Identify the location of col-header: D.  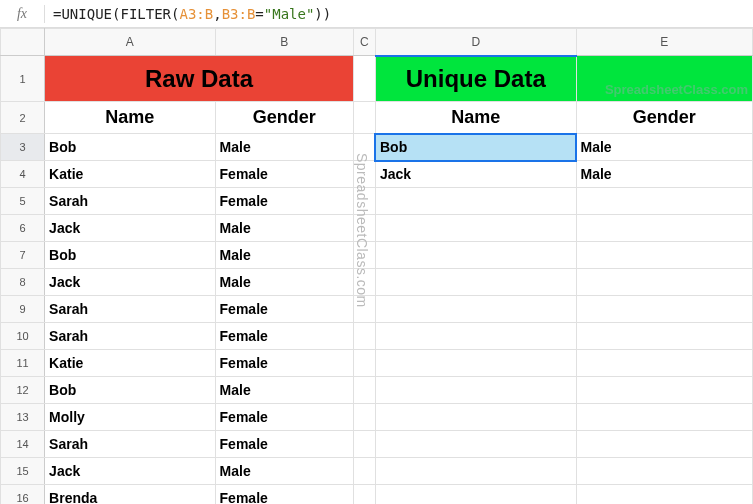
(476, 42).